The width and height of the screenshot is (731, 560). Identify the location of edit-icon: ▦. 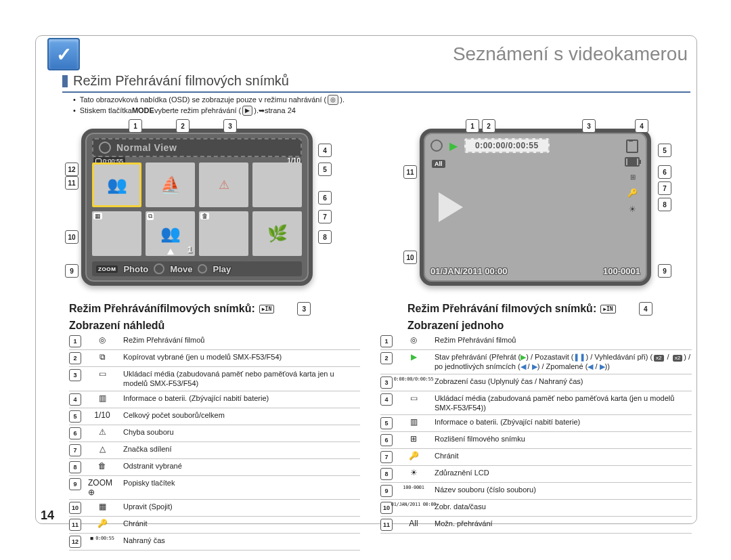
(97, 216).